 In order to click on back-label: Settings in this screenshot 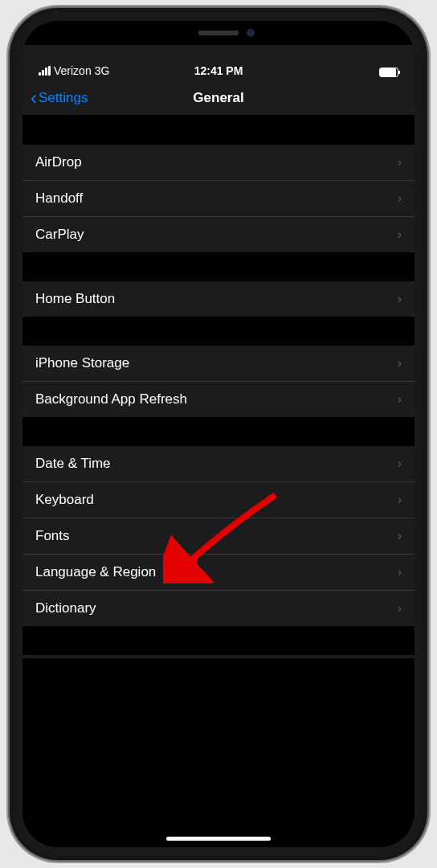, I will do `click(63, 98)`.